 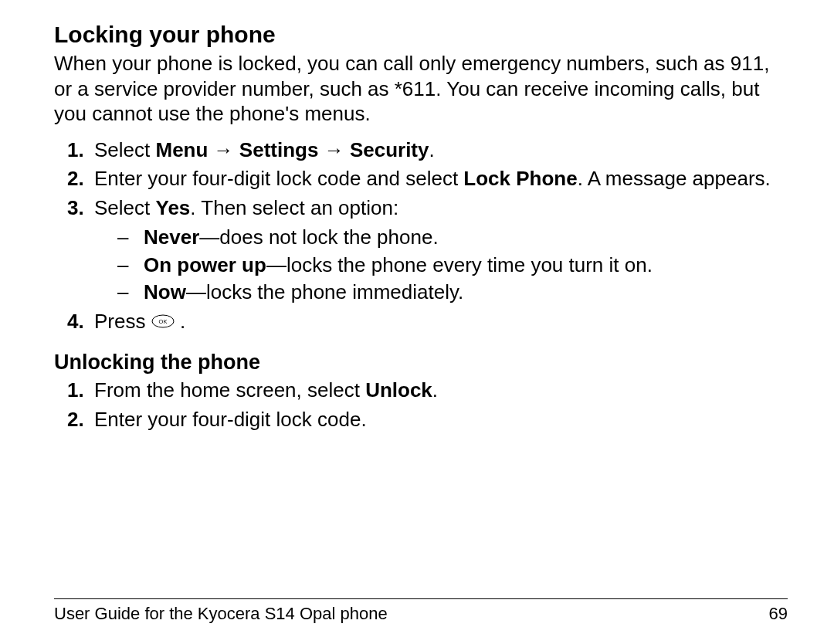 I want to click on option-list: Never—does not lock the phone. On power …, so click(x=453, y=266).